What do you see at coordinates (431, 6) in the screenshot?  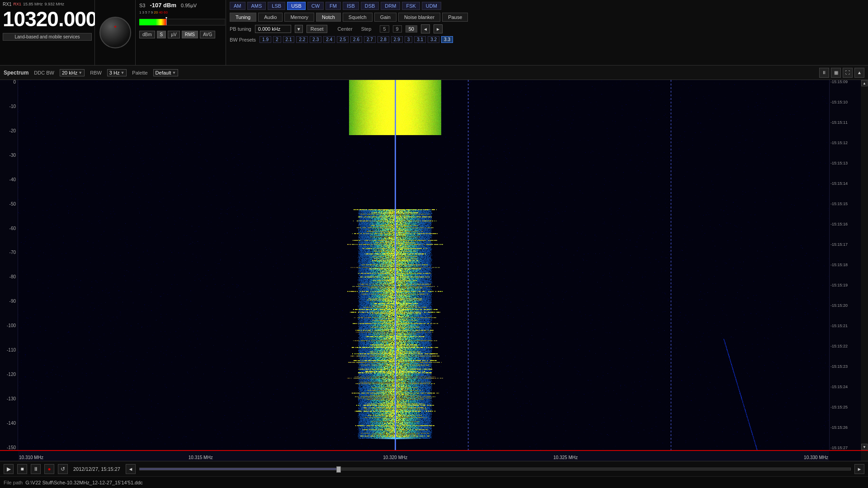 I see `mode-udm: UDM` at bounding box center [431, 6].